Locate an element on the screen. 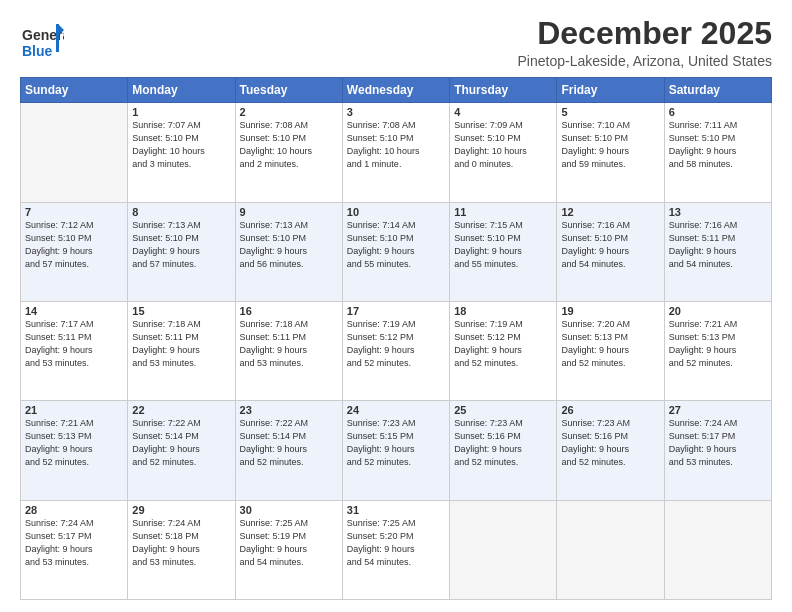 The height and width of the screenshot is (612, 792). calendar-cell: 2Sunrise: 7:08 AM Sunset: 5:10 PM Daylig… is located at coordinates (288, 152).